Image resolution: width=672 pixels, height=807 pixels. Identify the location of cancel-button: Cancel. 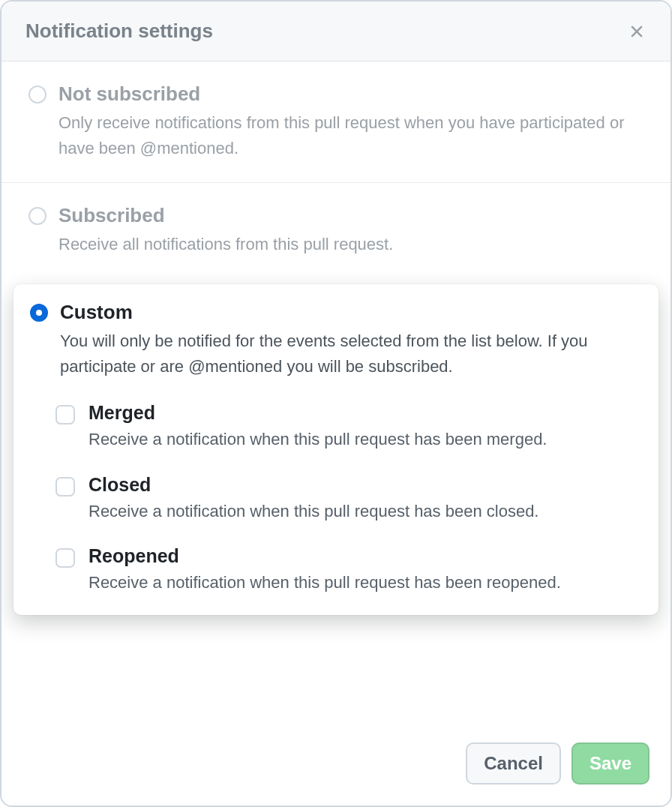
(513, 764).